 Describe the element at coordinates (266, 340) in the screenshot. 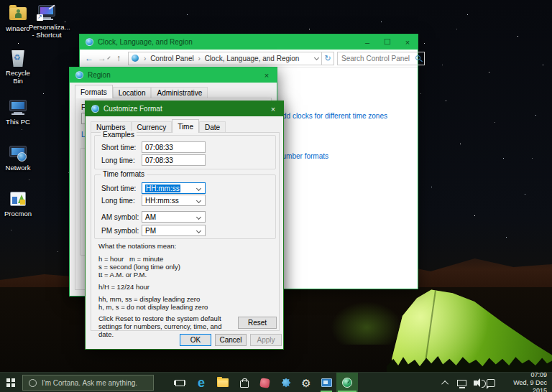

I see `apply-button: Apply` at that location.